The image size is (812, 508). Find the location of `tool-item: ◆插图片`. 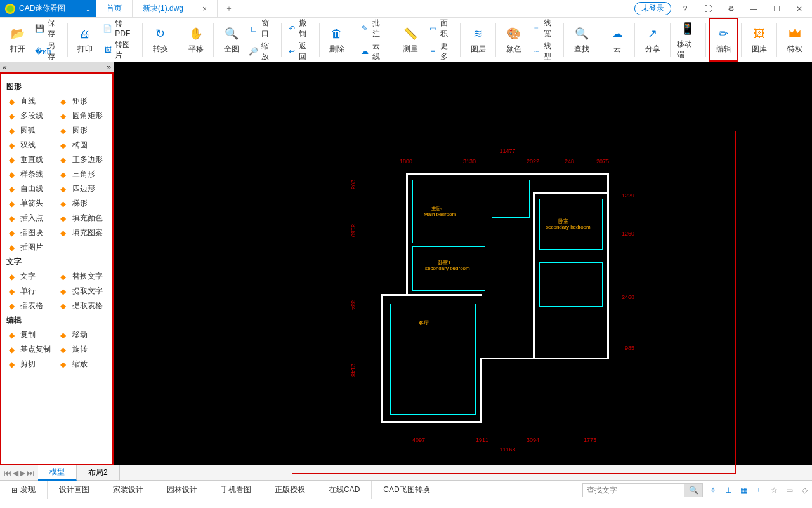

tool-item: ◆插图片 is located at coordinates (31, 248).